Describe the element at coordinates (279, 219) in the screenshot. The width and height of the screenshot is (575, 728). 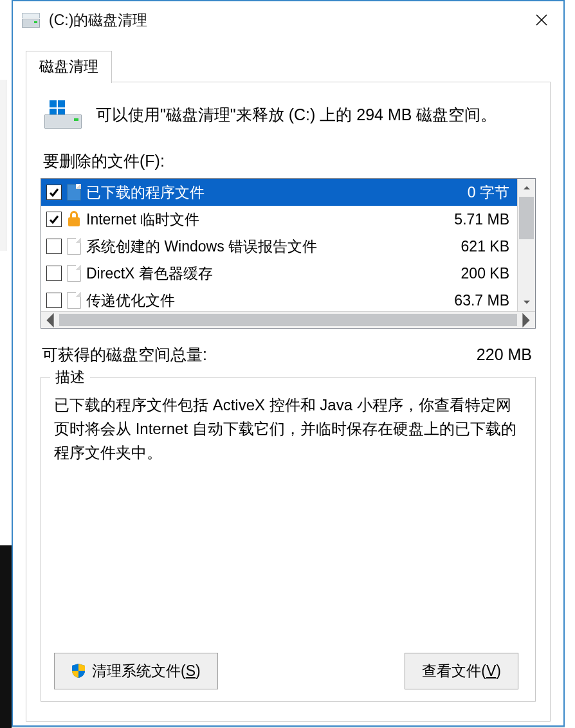
I see `file-row: Internet 临时文件5.71 MB` at that location.